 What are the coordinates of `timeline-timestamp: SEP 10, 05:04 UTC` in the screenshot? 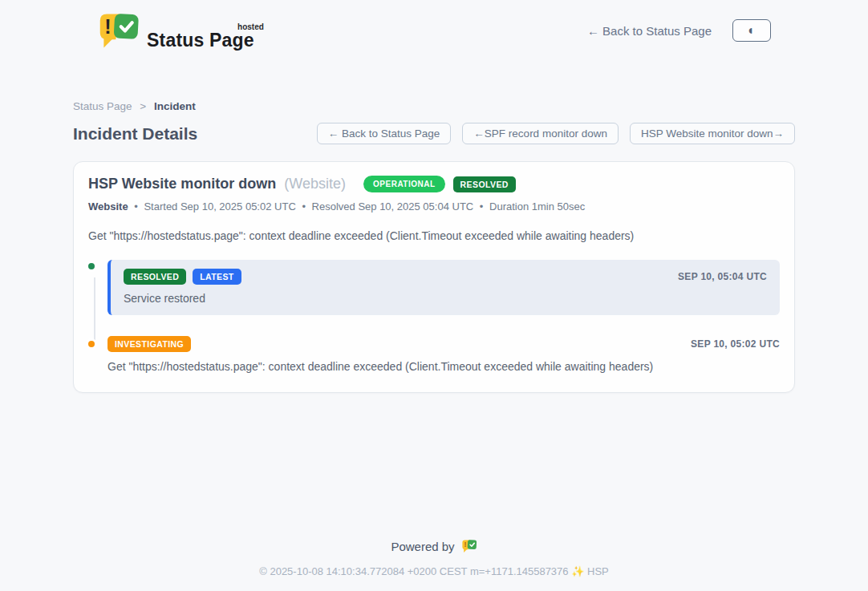 It's located at (722, 277).